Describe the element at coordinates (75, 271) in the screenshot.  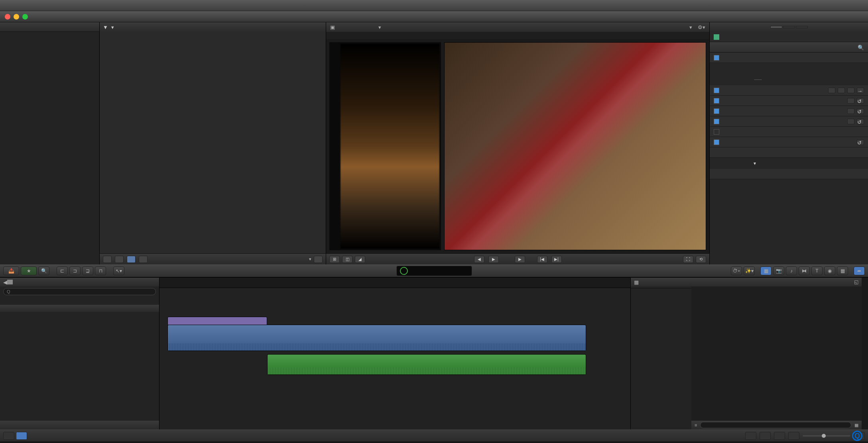
I see `insert-button: ⊐` at that location.